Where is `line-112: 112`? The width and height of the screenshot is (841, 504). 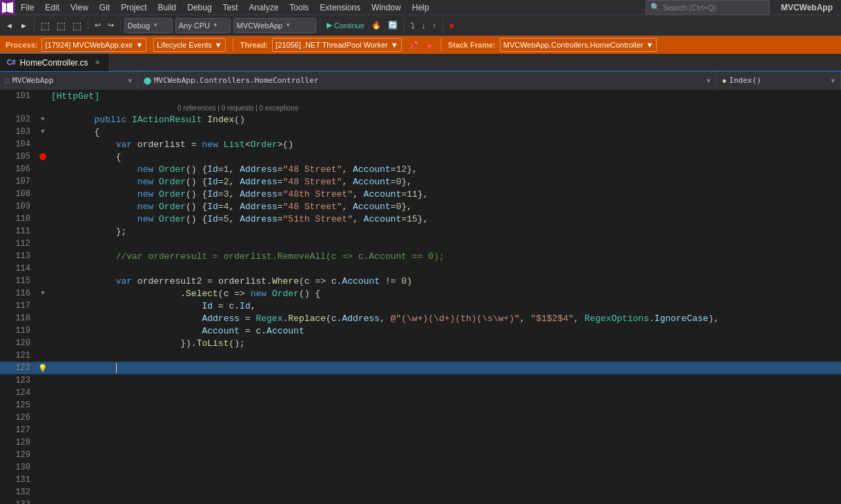
line-112: 112 is located at coordinates (420, 244).